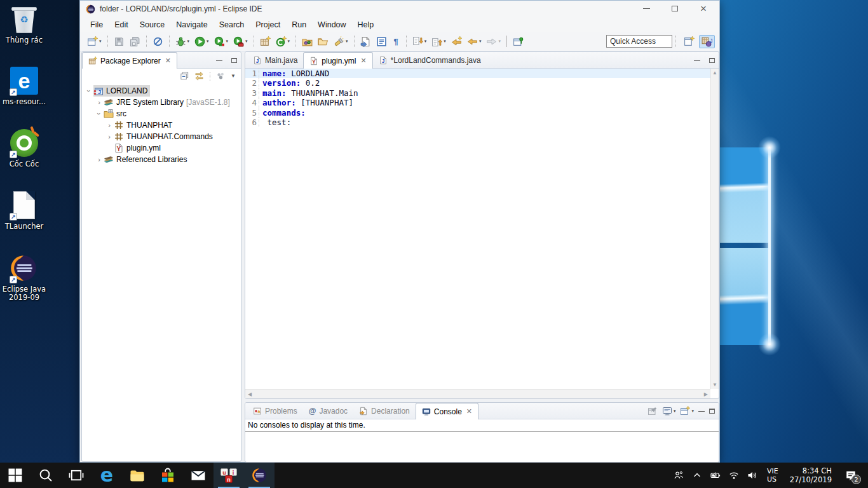 Image resolution: width=868 pixels, height=488 pixels. Describe the element at coordinates (384, 410) in the screenshot. I see `tab-declaration: Declaration` at that location.